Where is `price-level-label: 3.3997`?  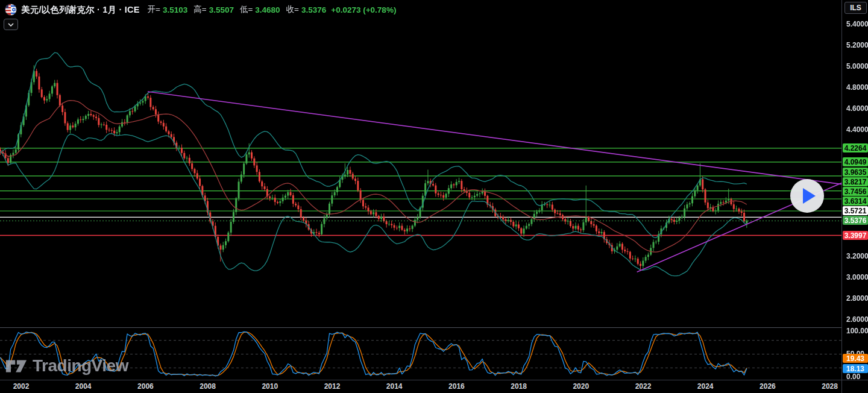 price-level-label: 3.3997 is located at coordinates (855, 235).